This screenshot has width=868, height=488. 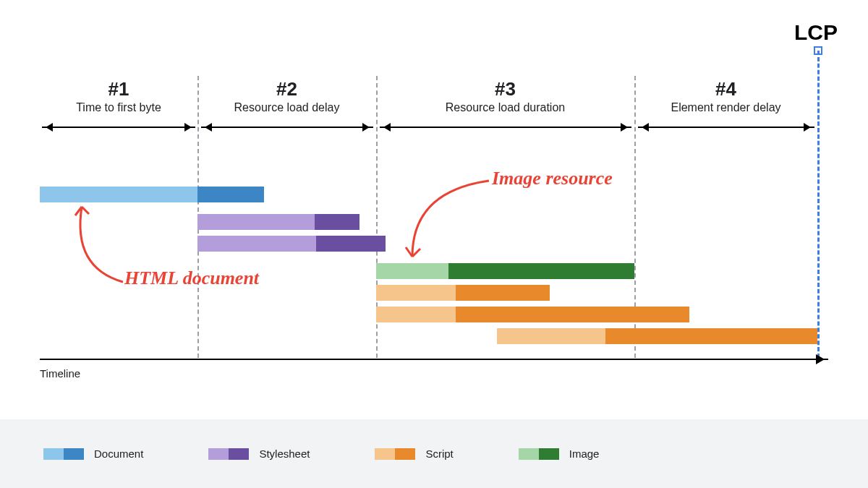 What do you see at coordinates (192, 278) in the screenshot?
I see `annotation-html-label: HTML document` at bounding box center [192, 278].